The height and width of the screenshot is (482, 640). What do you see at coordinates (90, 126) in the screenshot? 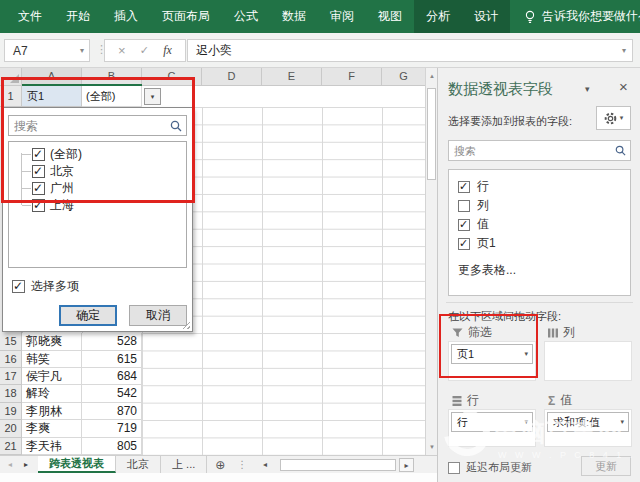
I see `filter-search-input` at bounding box center [90, 126].